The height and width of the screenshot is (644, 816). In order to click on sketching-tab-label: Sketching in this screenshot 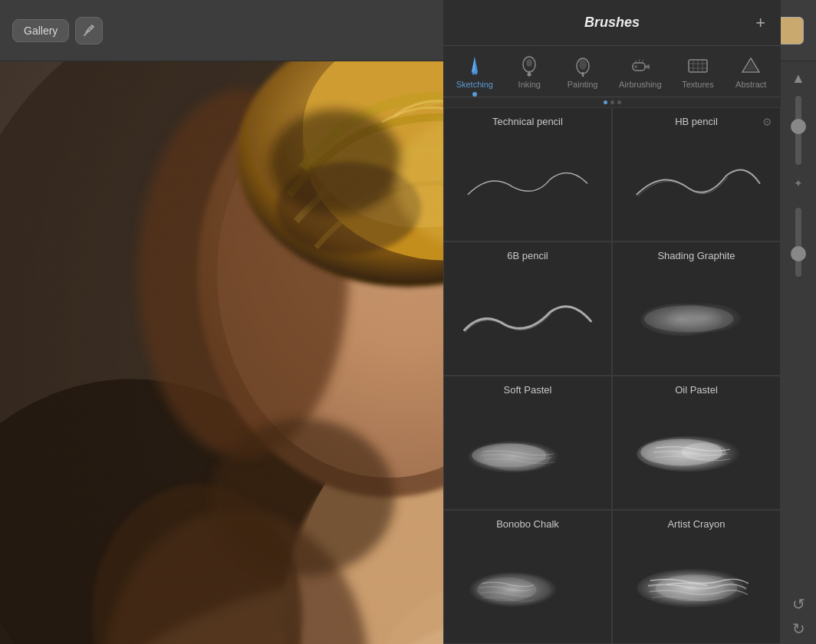, I will do `click(475, 84)`.